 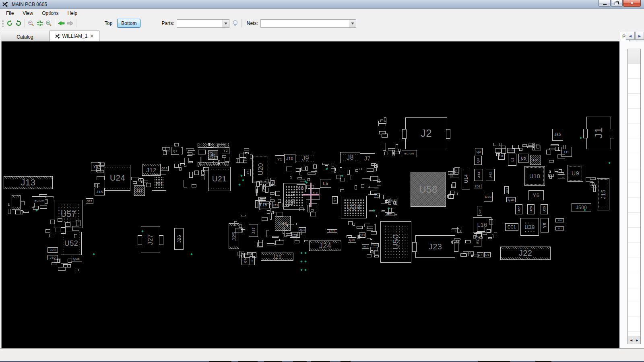 What do you see at coordinates (637, 340) in the screenshot?
I see `pager-right-icon: ►` at bounding box center [637, 340].